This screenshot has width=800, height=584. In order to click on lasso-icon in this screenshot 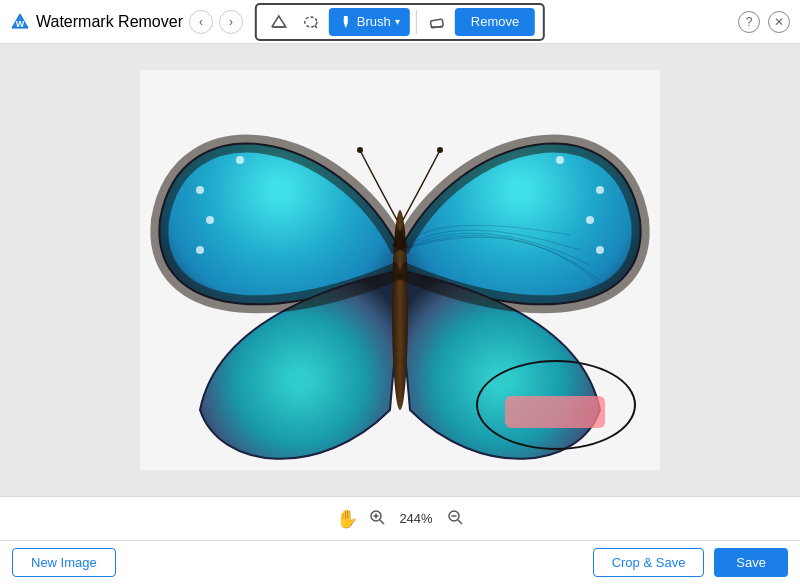, I will do `click(311, 22)`.